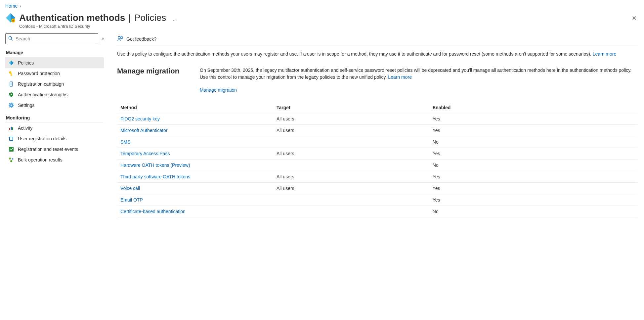 This screenshot has width=644, height=320. I want to click on got-feedback-link: Got feedback?, so click(142, 39).